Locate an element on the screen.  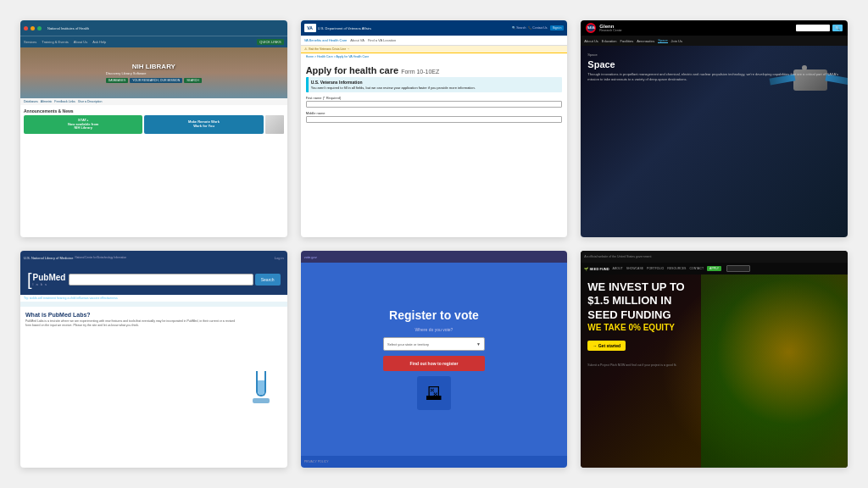
test-tube-liquid is located at coordinates (261, 388).